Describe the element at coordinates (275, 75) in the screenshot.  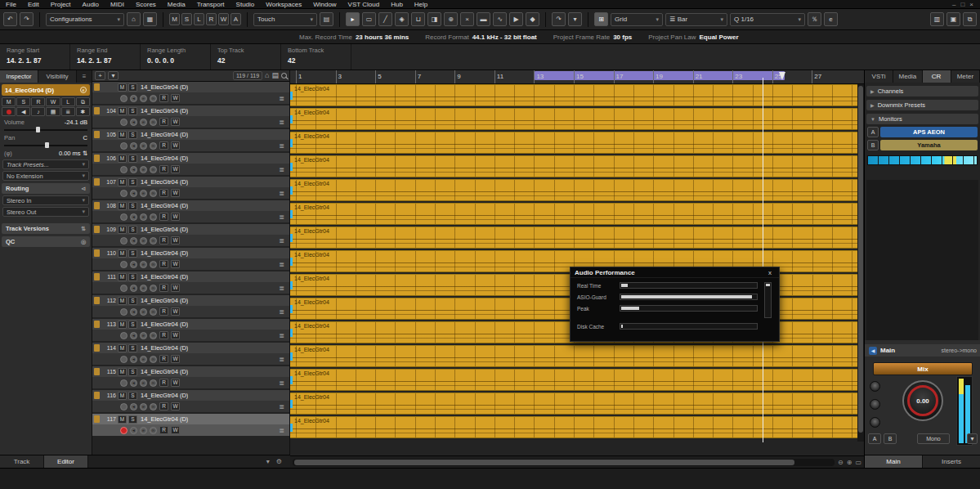
I see `filter-list-icon: ▤` at that location.